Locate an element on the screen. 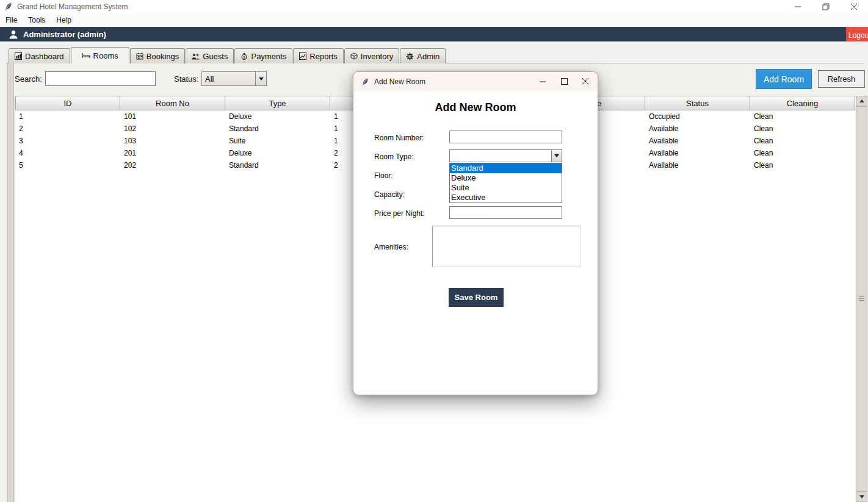  option-standard: Standard is located at coordinates (505, 168).